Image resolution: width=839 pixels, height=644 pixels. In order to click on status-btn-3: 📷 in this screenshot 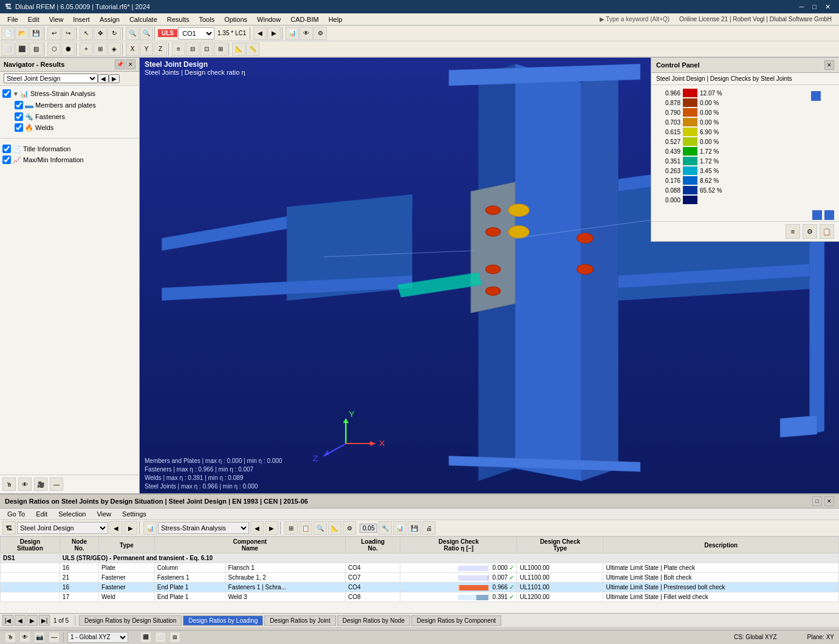, I will do `click(39, 637)`.